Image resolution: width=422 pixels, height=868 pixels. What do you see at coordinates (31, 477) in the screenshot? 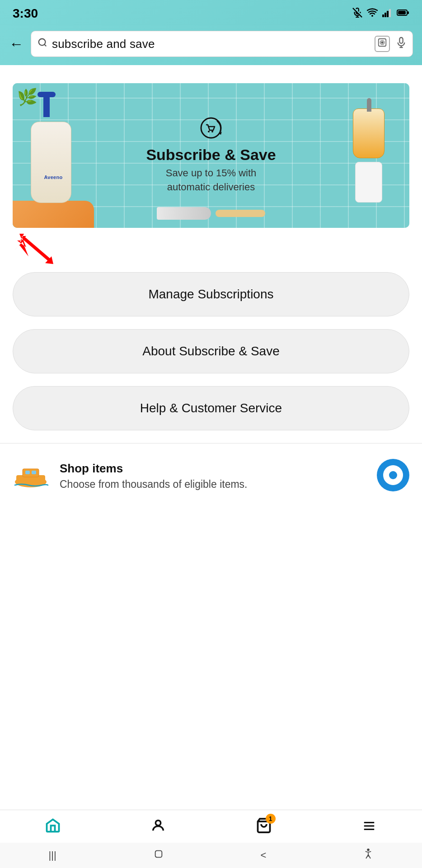
I see `shop-icon` at bounding box center [31, 477].